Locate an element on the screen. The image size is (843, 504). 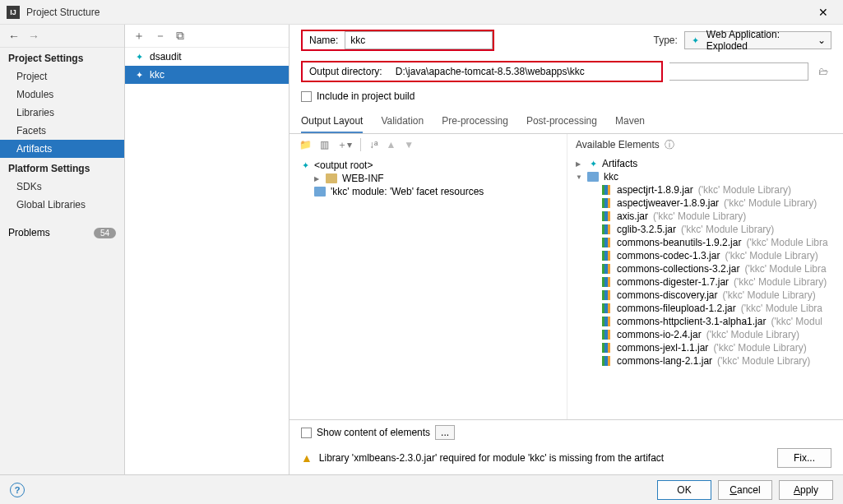
artifact-item-kkc: ✦ kkc is located at coordinates (207, 75).